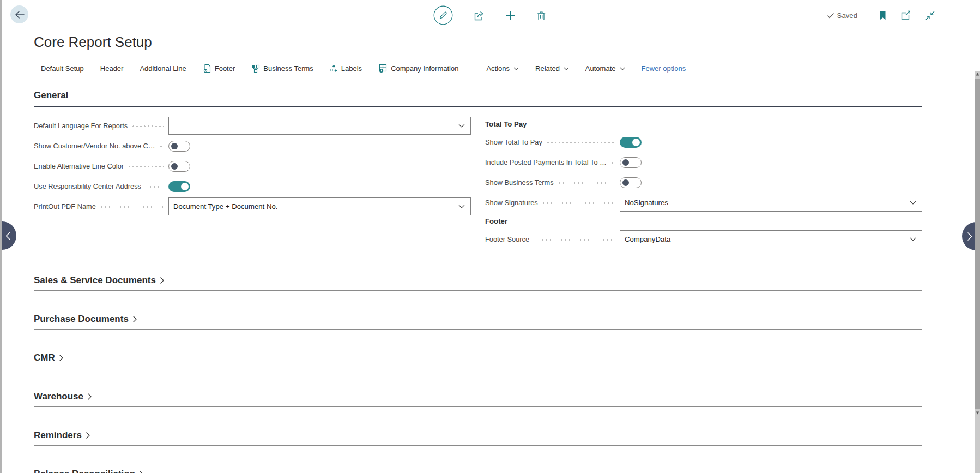  Describe the element at coordinates (930, 15) in the screenshot. I see `collapse-width-button` at that location.